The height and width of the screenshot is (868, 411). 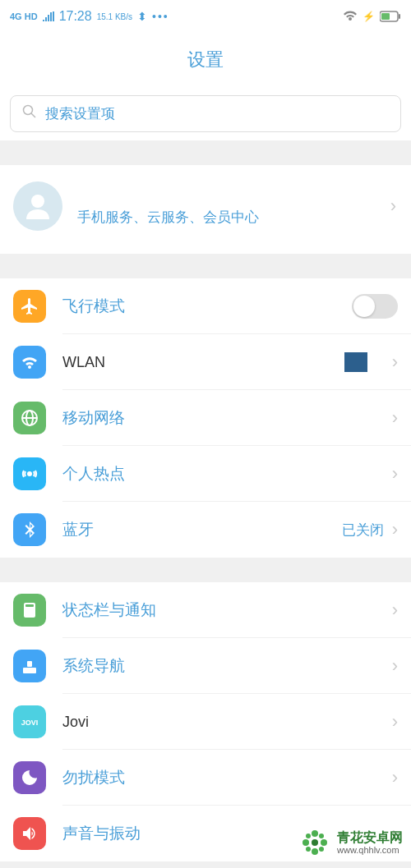 I want to click on wlan-label: WLAN, so click(x=204, y=363).